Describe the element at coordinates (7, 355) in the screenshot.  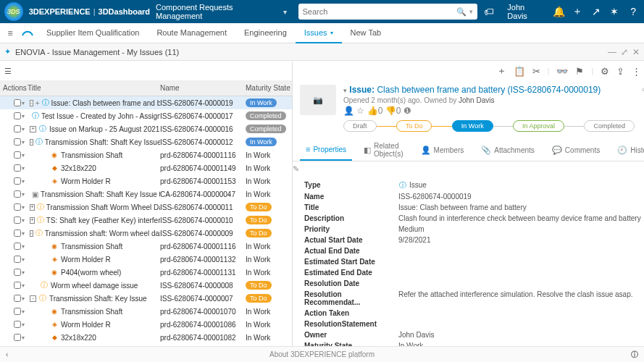
I see `back-icon: ‹` at that location.